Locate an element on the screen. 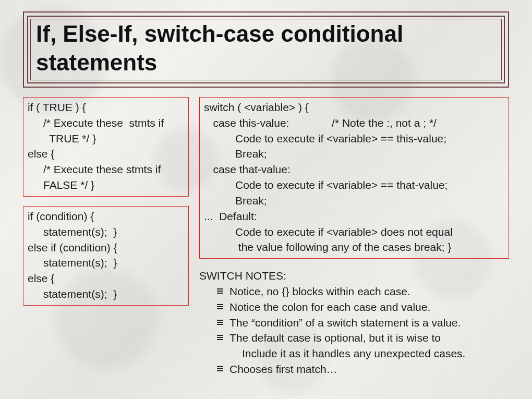 The image size is (532, 399). code-line: Code to execute if <variable> == this-va… is located at coordinates (354, 139).